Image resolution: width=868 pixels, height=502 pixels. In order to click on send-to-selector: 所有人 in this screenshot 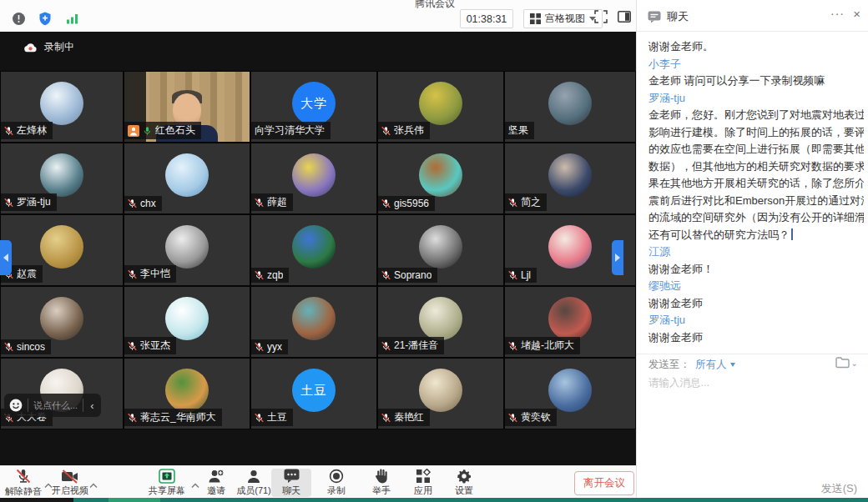, I will do `click(715, 365)`.